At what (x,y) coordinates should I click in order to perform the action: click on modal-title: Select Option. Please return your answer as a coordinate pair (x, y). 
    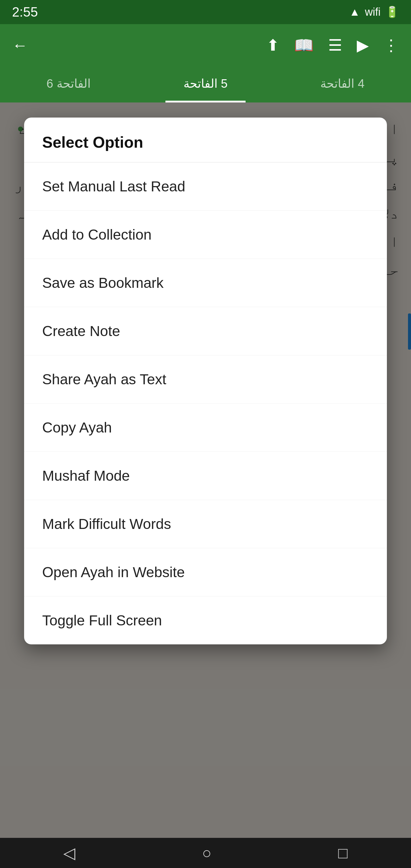
    Looking at the image, I should click on (205, 140).